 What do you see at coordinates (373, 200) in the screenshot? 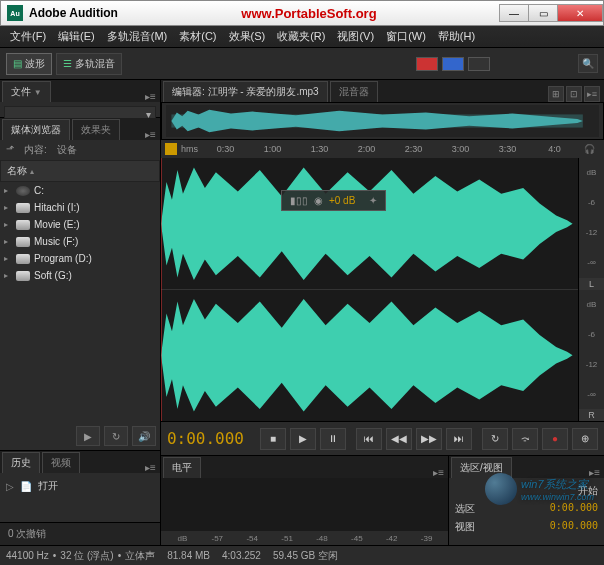
I see `pin-icon: ✦` at bounding box center [373, 200].